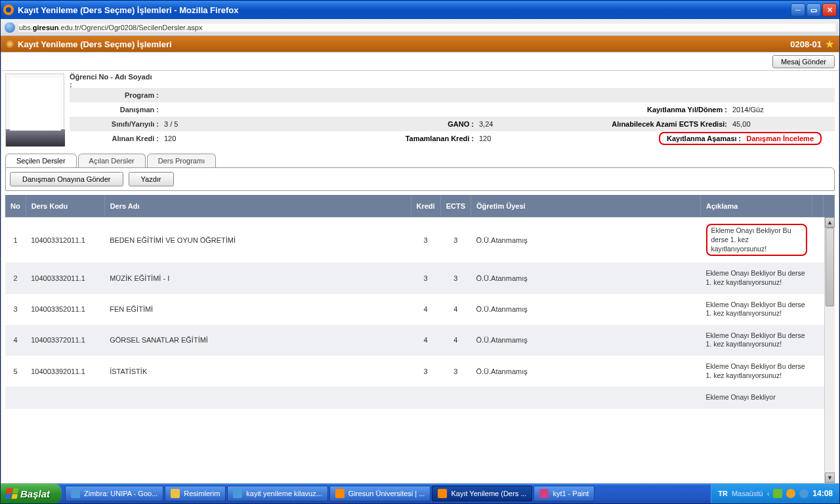 The width and height of the screenshot is (840, 504). Describe the element at coordinates (273, 124) in the screenshot. I see `value-sinif: 3 / 5` at that location.